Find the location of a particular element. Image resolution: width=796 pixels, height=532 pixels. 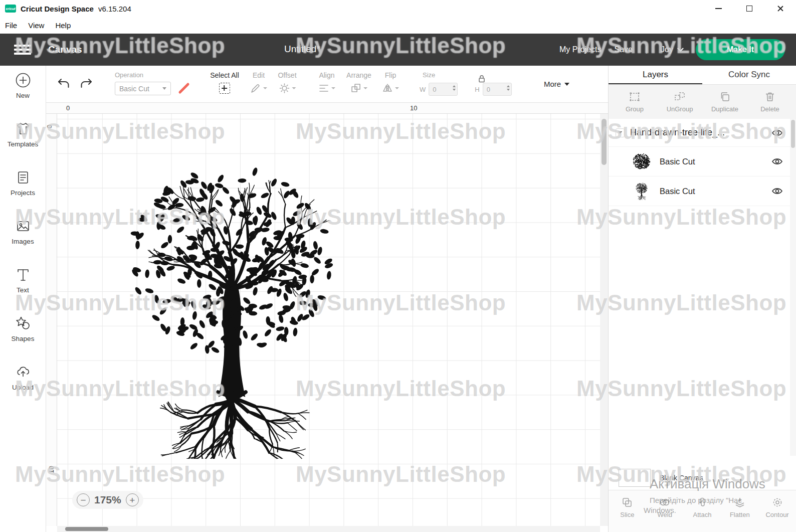

make-it-button: Make It is located at coordinates (740, 50).